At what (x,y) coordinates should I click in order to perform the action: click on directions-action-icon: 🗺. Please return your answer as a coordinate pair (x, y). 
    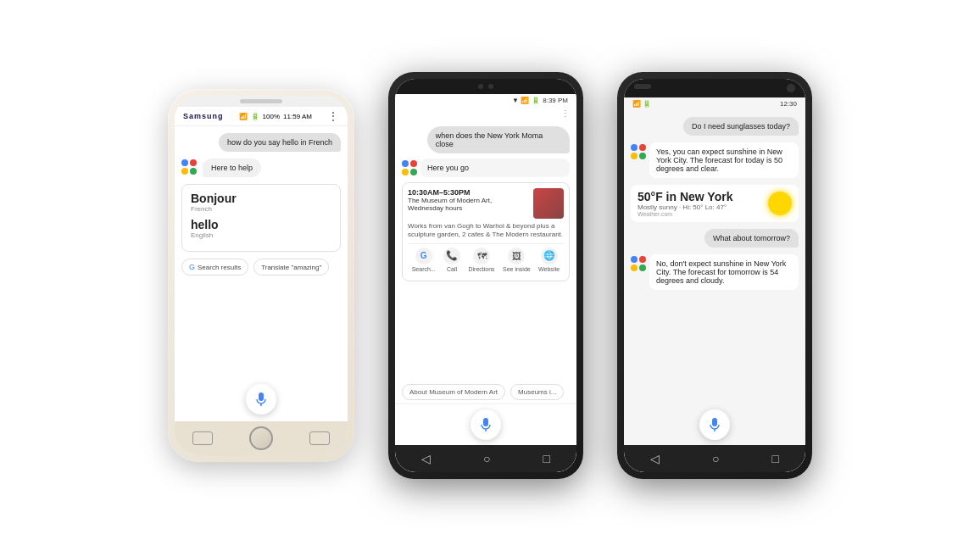
    Looking at the image, I should click on (482, 256).